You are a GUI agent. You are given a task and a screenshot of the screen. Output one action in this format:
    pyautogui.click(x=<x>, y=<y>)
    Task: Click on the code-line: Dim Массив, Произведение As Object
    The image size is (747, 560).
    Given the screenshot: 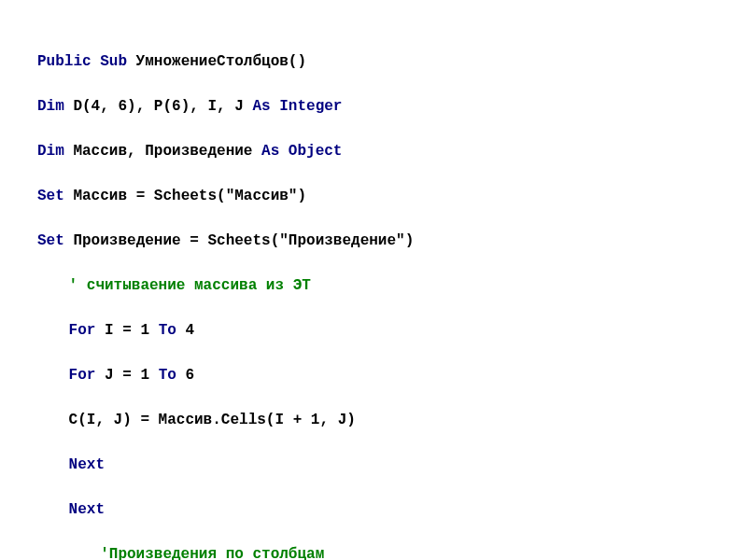 What is the action you would take?
    pyautogui.click(x=374, y=151)
    